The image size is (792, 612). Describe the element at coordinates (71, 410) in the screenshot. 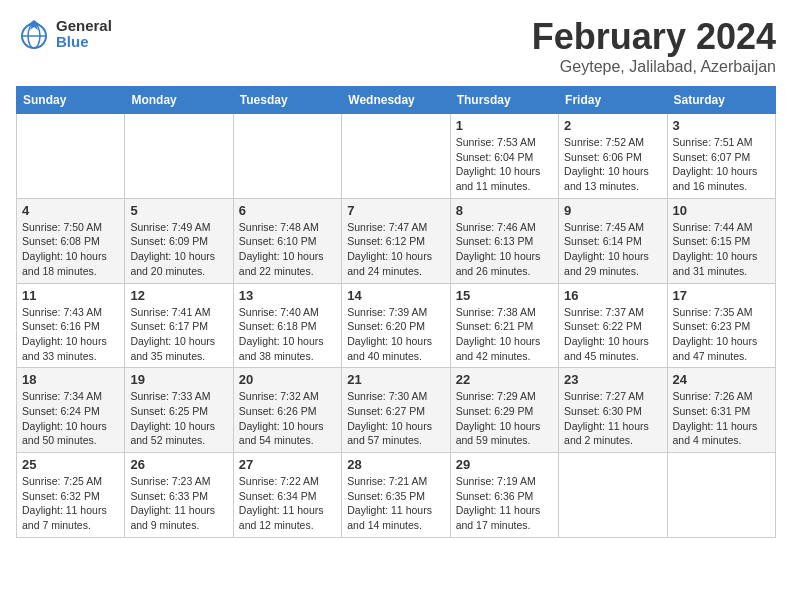

I see `calendar-cell: 18Sunrise: 7:34 AM Sunset: 6:24 PM Dayli…` at that location.